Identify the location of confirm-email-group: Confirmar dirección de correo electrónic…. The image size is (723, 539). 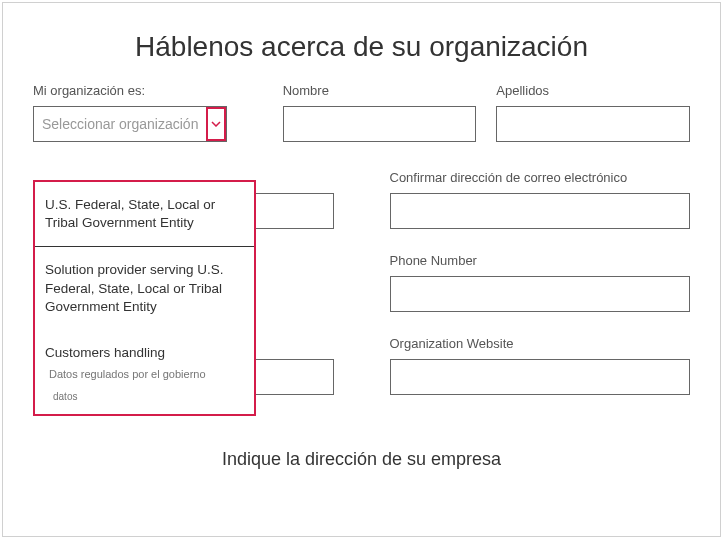
(540, 200).